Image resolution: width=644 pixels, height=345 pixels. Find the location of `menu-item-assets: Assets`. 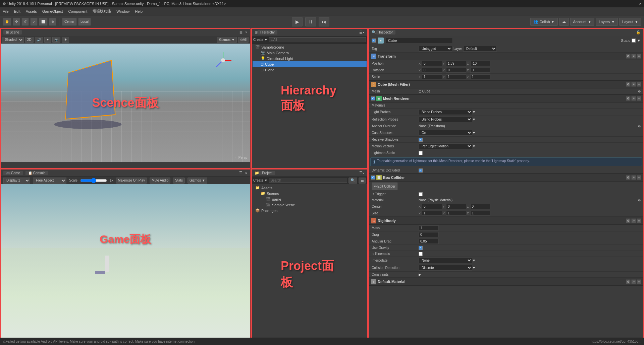

menu-item-assets: Assets is located at coordinates (32, 11).